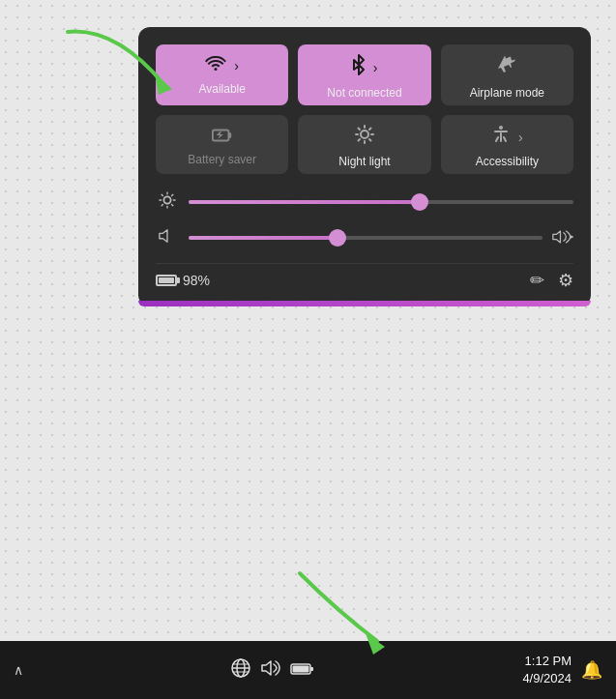 The height and width of the screenshot is (699, 616). I want to click on airplane-icon, so click(507, 68).